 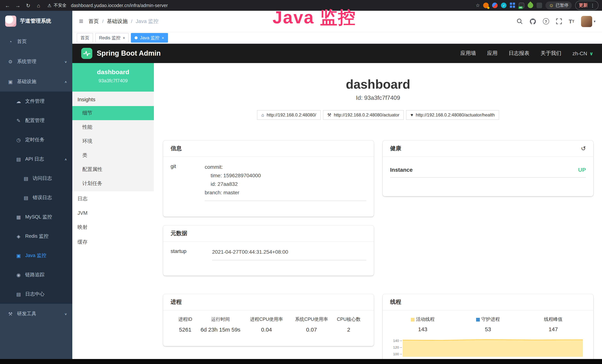 What do you see at coordinates (113, 127) in the screenshot?
I see `sba-item-metrics: 性能` at bounding box center [113, 127].